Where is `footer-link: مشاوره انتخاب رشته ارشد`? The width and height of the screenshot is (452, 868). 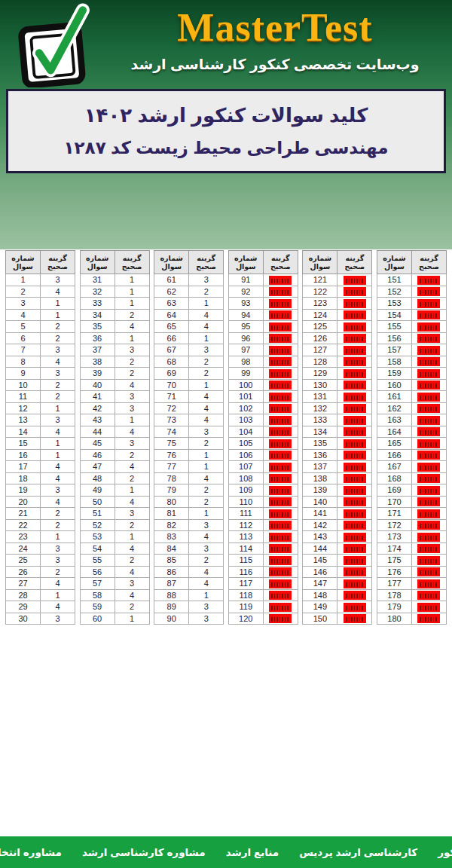
footer-link: مشاوره انتخاب رشته ارشد is located at coordinates (31, 852).